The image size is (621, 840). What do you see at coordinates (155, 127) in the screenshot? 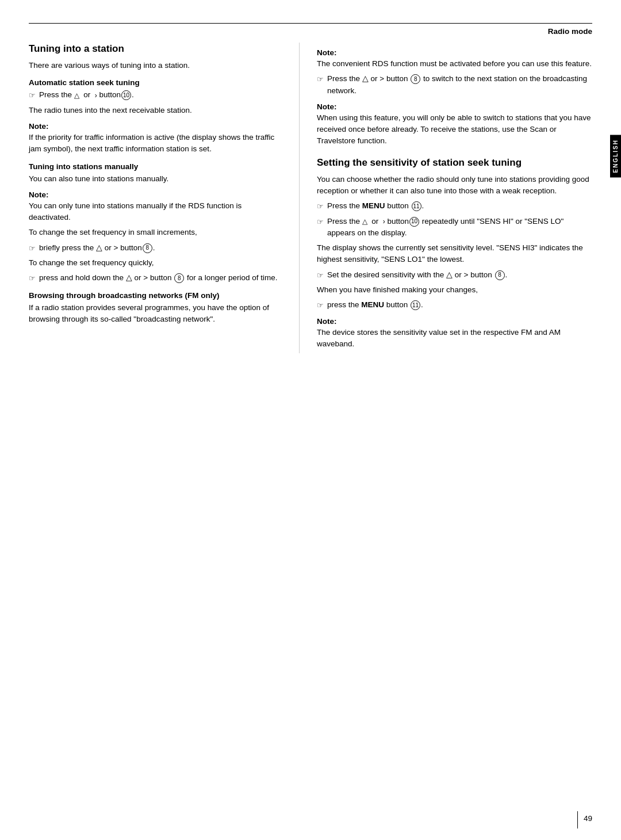
I see `note1-label: Note:` at bounding box center [155, 127].